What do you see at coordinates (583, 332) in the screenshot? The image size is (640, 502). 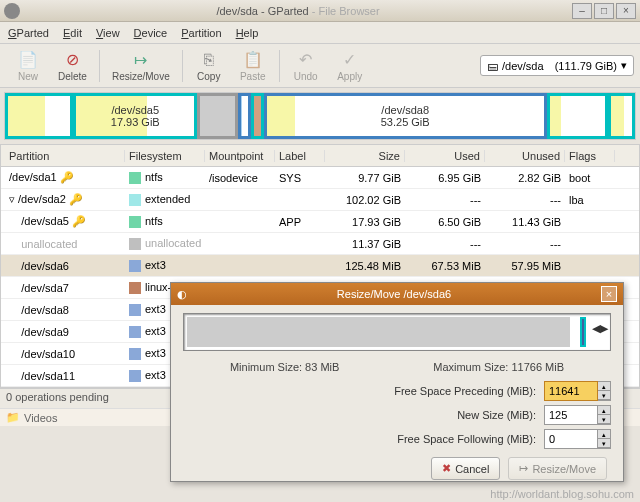 I see `slider-handle` at bounding box center [583, 332].